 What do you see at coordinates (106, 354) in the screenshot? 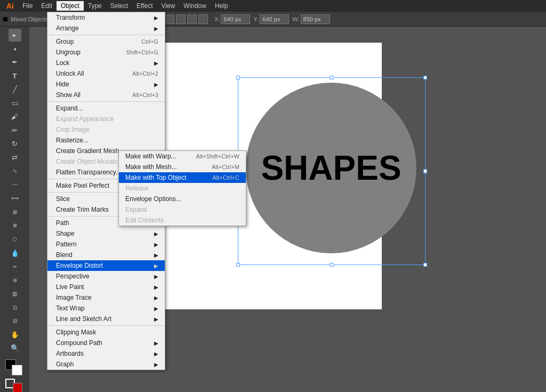
I see `menu-artboards: Artboards ▶` at bounding box center [106, 354].